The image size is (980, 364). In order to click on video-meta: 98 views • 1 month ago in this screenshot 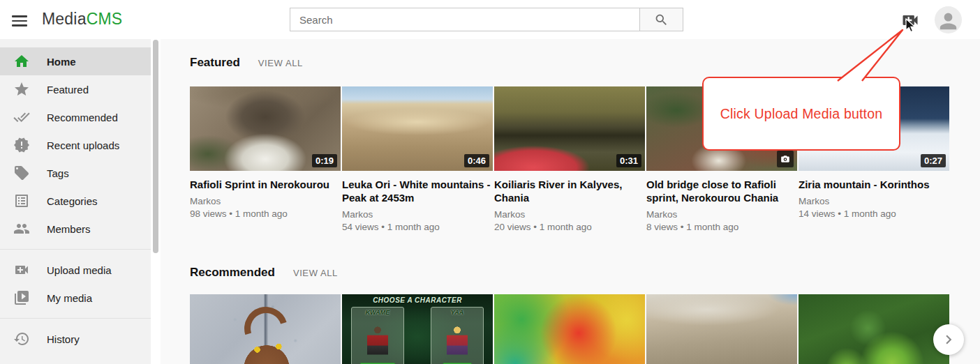, I will do `click(265, 214)`.